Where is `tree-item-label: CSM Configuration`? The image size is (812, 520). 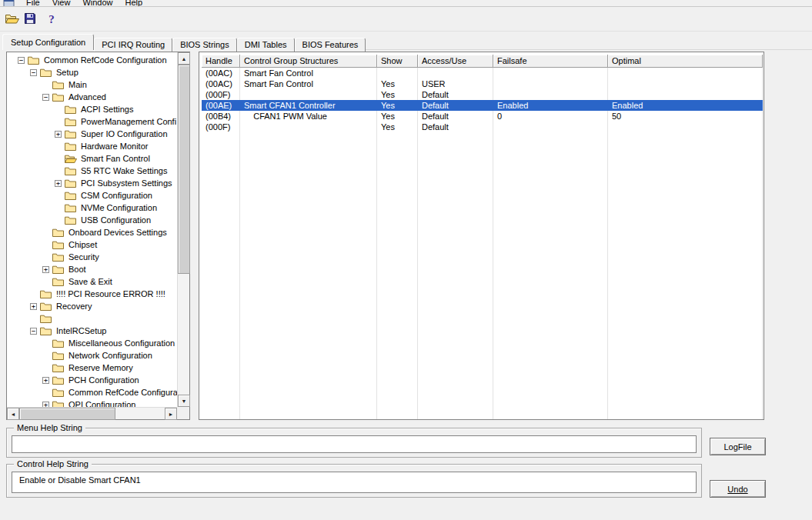 tree-item-label: CSM Configuration is located at coordinates (117, 195).